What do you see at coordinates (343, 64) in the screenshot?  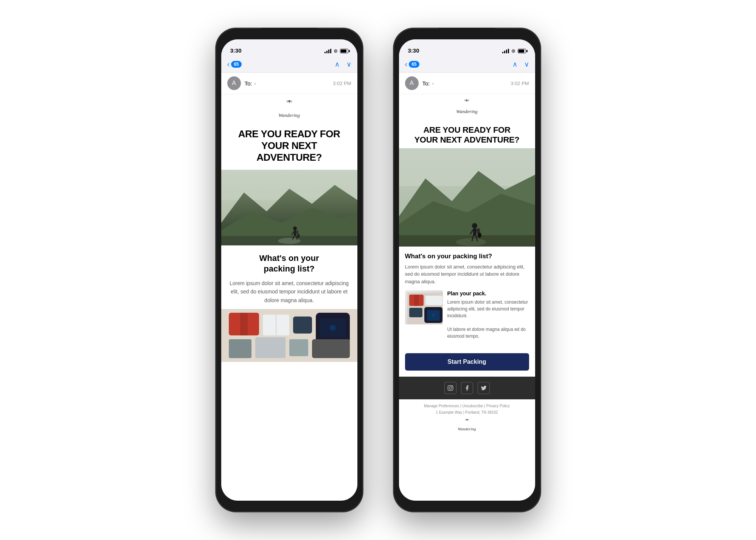 I see `nav-arrows-left: ∧ ∨` at bounding box center [343, 64].